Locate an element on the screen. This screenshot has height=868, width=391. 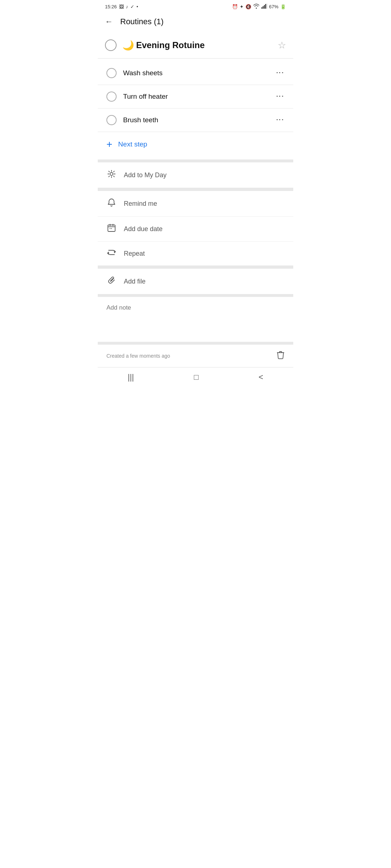
repeat-button: Repeat is located at coordinates (196, 254).